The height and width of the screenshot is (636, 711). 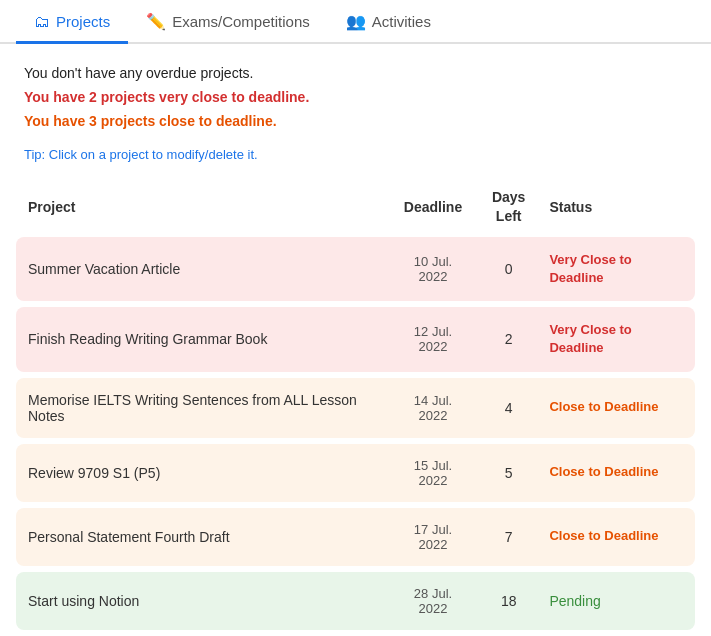 I want to click on project-days-left: 0, so click(x=508, y=269).